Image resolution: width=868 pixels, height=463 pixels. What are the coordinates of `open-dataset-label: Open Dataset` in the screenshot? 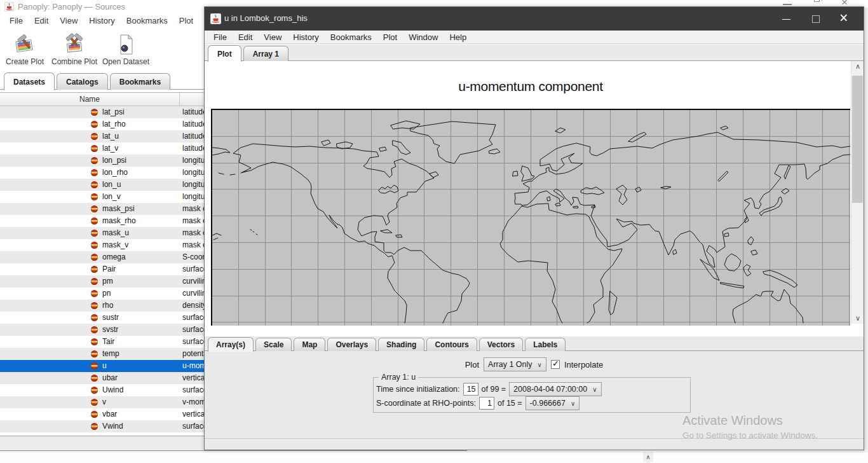 It's located at (126, 62).